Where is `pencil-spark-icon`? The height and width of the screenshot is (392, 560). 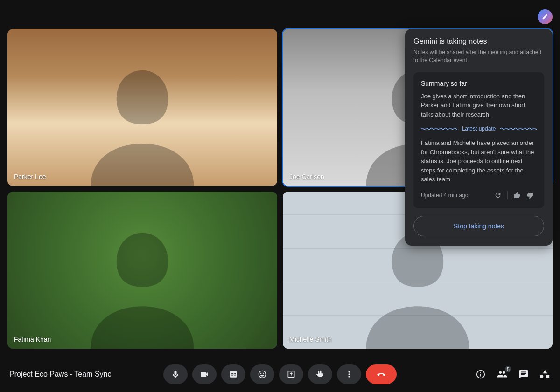
pencil-spark-icon is located at coordinates (545, 17).